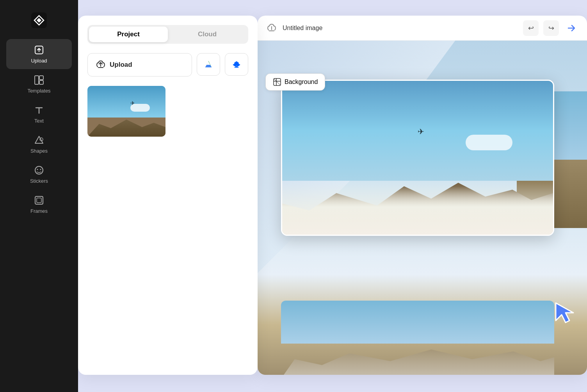 The image size is (587, 392). Describe the element at coordinates (126, 102) in the screenshot. I see `thumb-sky-bg` at that location.